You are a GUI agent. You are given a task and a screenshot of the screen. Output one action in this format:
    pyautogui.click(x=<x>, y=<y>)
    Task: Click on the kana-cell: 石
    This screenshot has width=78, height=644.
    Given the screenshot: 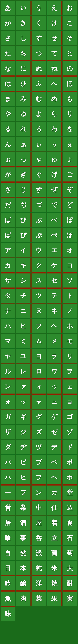 What is the action you would take?
    pyautogui.click(x=70, y=538)
    